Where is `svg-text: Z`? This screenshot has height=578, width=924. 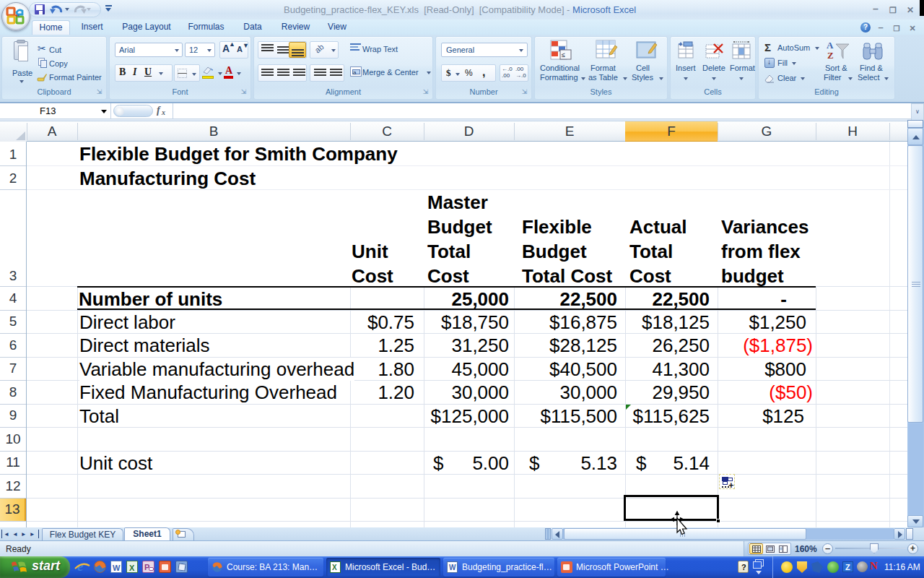 svg-text: Z is located at coordinates (830, 55).